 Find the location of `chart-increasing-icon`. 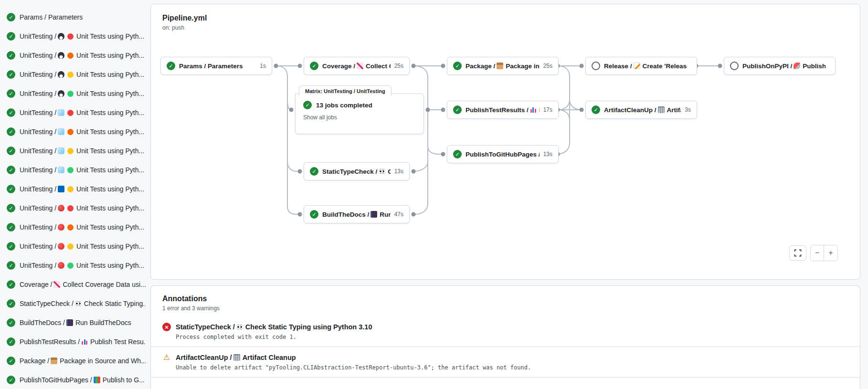

chart-increasing-icon is located at coordinates (57, 284).